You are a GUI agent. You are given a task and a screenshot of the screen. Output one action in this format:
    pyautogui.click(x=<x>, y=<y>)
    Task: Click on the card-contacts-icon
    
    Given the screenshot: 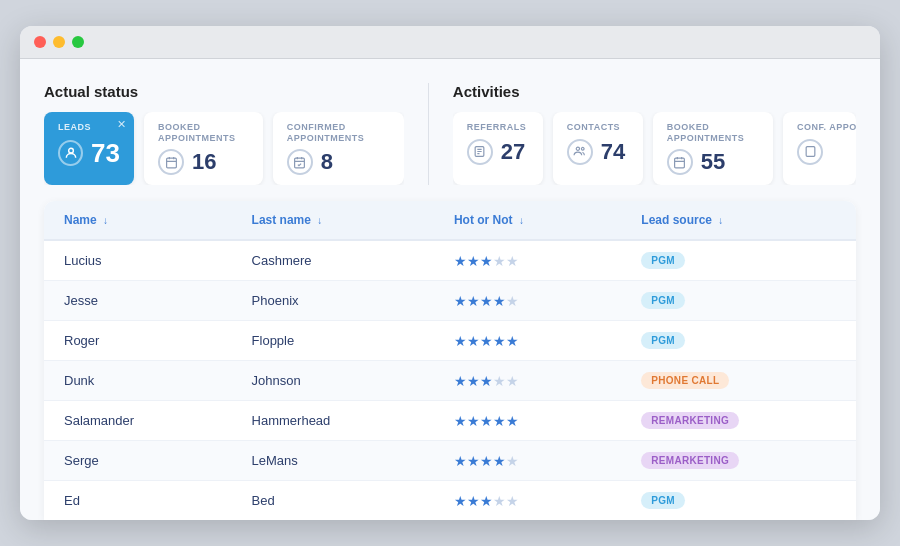 What is the action you would take?
    pyautogui.click(x=580, y=152)
    